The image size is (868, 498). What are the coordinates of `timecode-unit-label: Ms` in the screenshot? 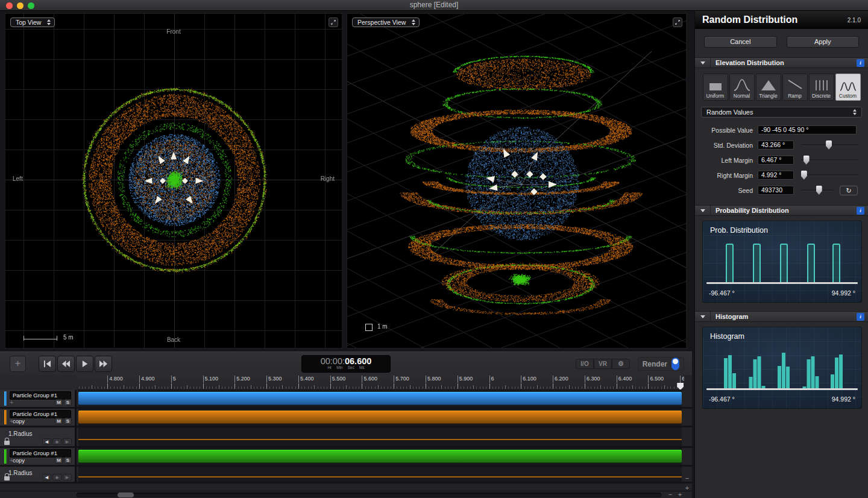 It's located at (362, 368).